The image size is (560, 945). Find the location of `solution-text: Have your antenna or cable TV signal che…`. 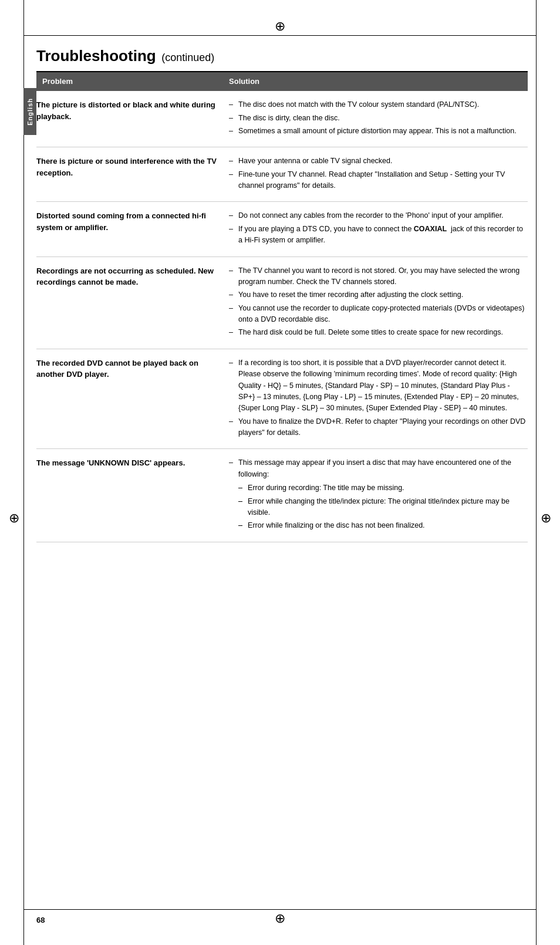

solution-text: Have your antenna or cable TV signal che… is located at coordinates (376, 174).